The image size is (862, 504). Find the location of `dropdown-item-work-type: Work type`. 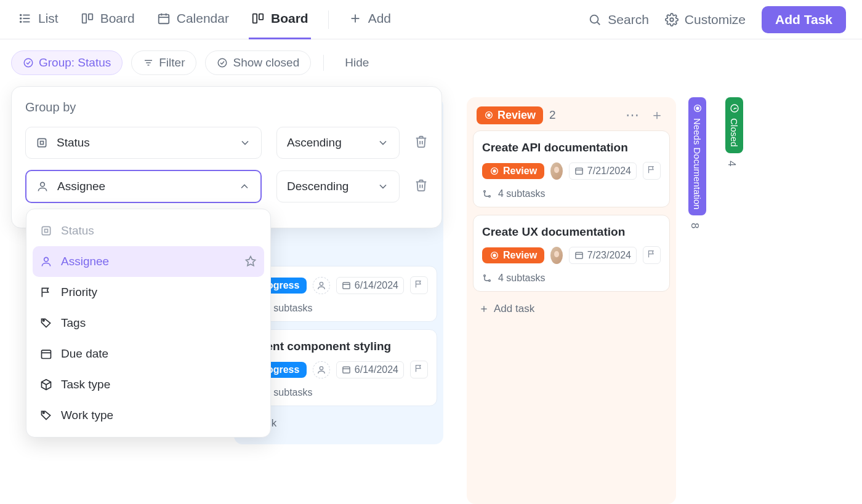

dropdown-item-work-type: Work type is located at coordinates (148, 415).